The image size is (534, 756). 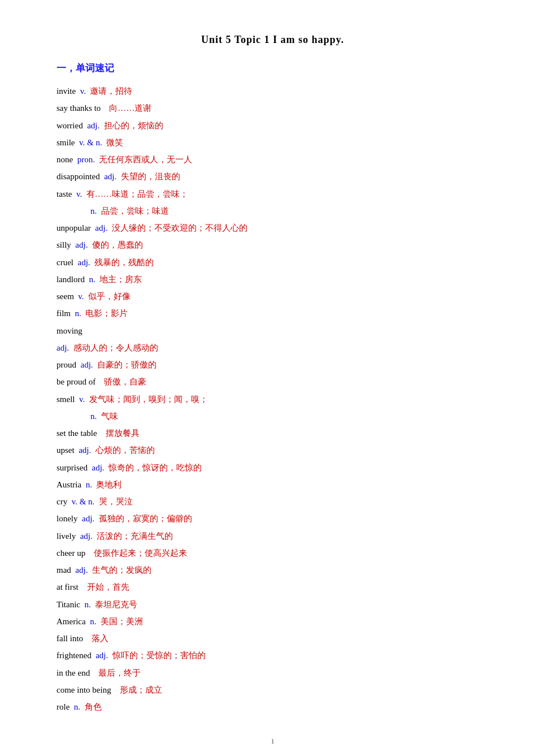 What do you see at coordinates (272, 296) in the screenshot?
I see `list-item: seem v. 似乎，好像` at bounding box center [272, 296].